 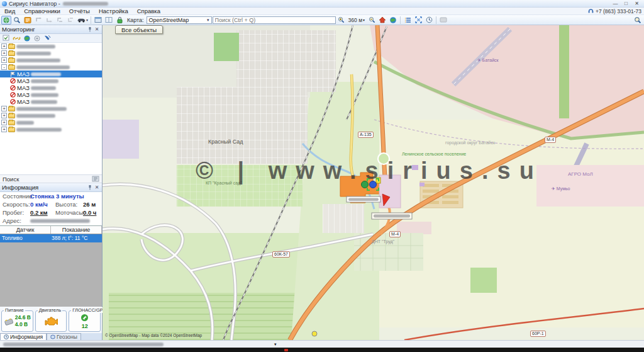 I want to click on all-objects-button: Все объекты, so click(x=139, y=30).